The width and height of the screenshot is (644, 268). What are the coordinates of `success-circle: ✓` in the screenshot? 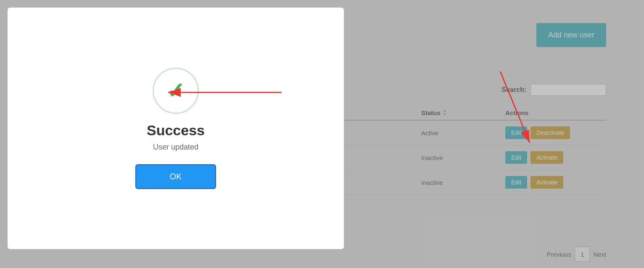 It's located at (176, 91).